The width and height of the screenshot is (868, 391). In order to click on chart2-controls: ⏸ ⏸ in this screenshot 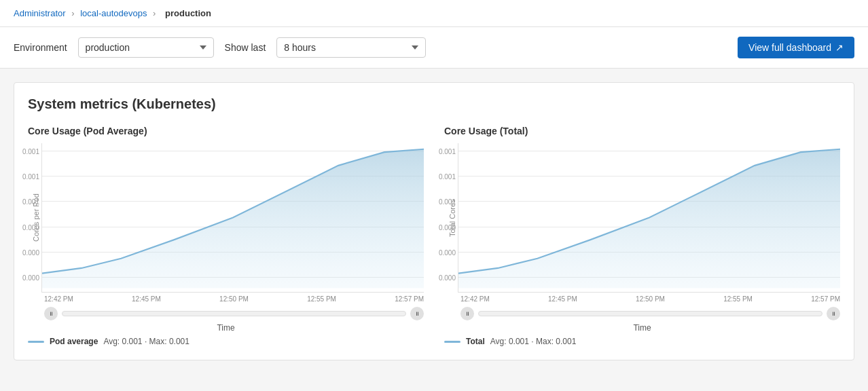, I will do `click(651, 314)`.